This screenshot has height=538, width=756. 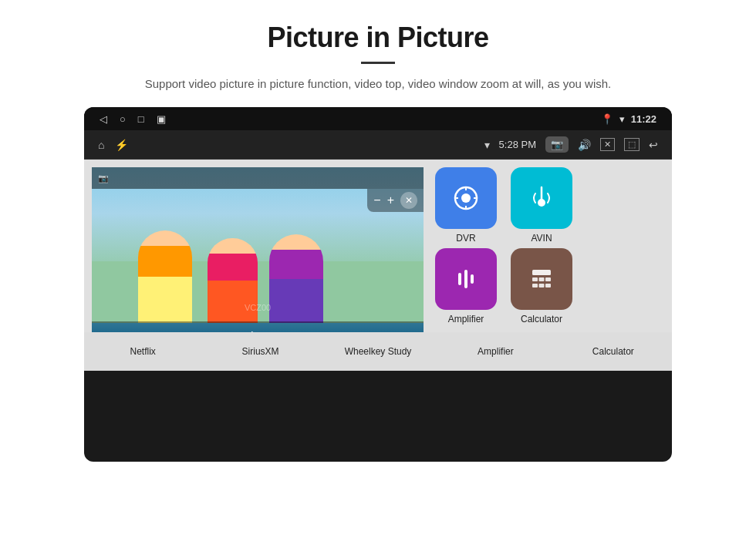 I want to click on pip-controls: ⏮ ▶ ⏭, so click(x=258, y=327).